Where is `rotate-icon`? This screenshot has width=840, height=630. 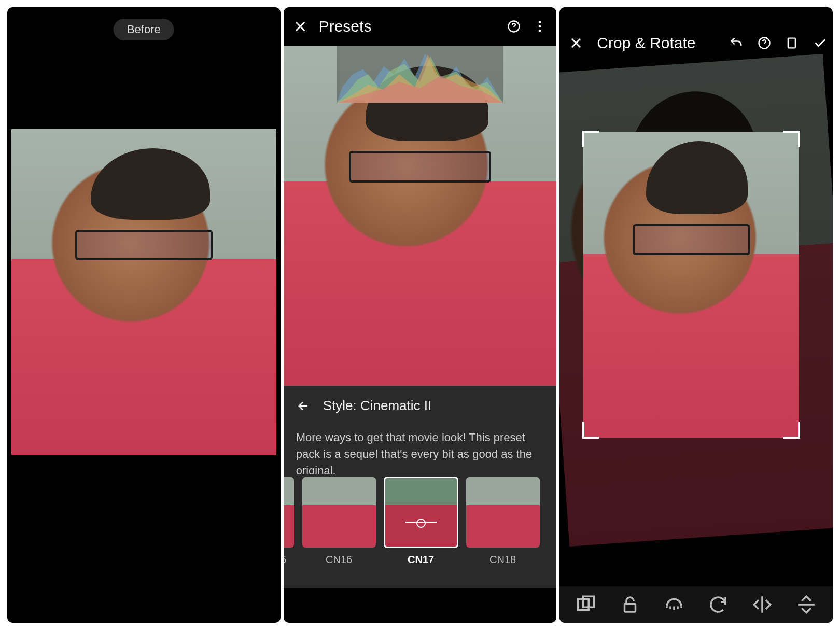 rotate-icon is located at coordinates (718, 605).